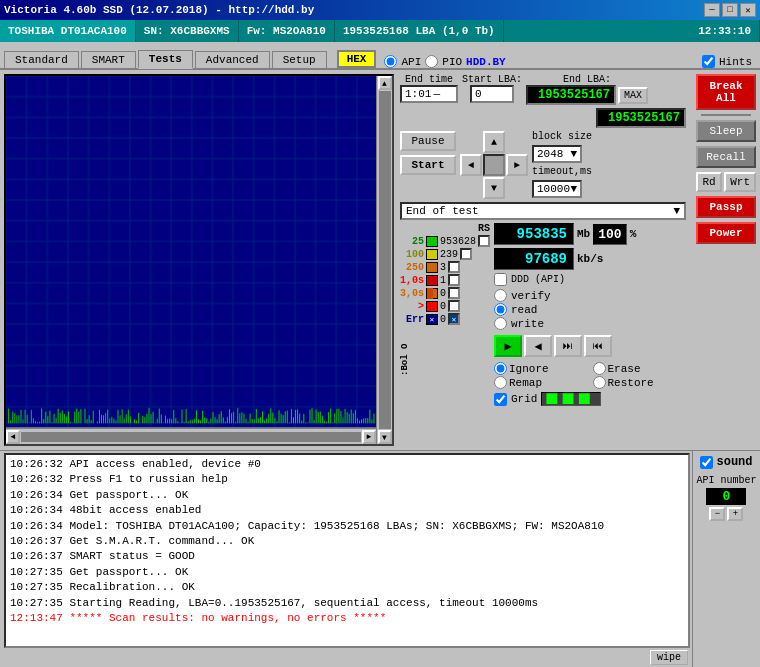 The height and width of the screenshot is (667, 760). What do you see at coordinates (642, 382) in the screenshot?
I see `restore-row: Restore` at bounding box center [642, 382].